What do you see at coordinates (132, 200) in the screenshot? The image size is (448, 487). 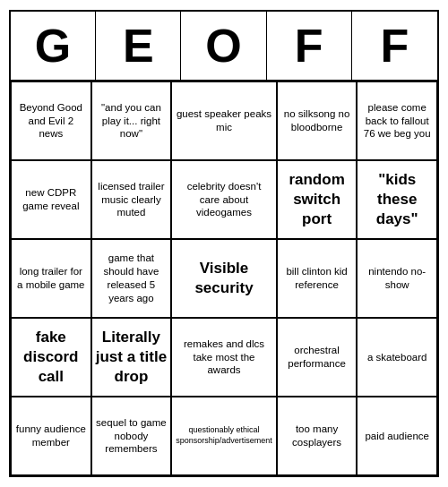 I see `bingo-cell: licensed trailer music clearly muted` at bounding box center [132, 200].